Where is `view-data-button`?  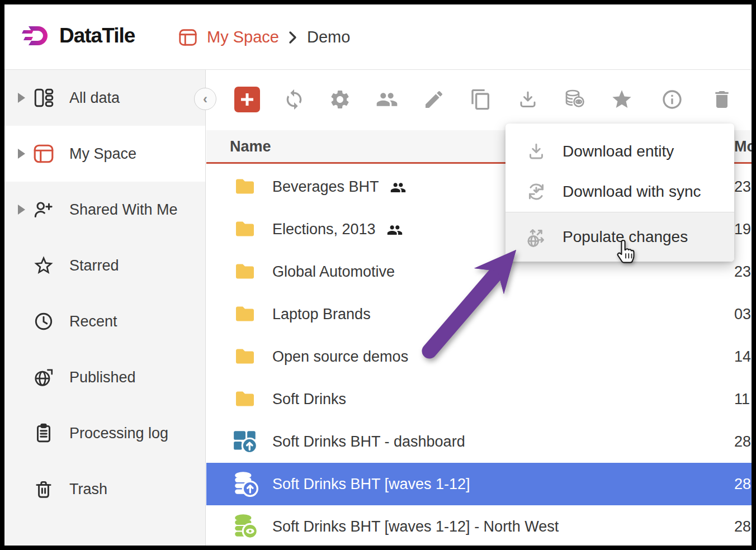 view-data-button is located at coordinates (575, 99).